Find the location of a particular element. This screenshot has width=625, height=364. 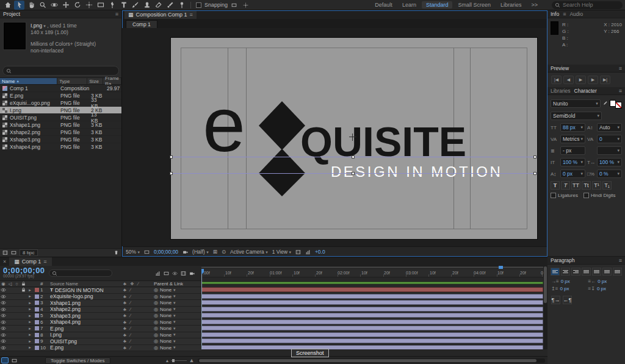

motion-blur-icon is located at coordinates (192, 273).